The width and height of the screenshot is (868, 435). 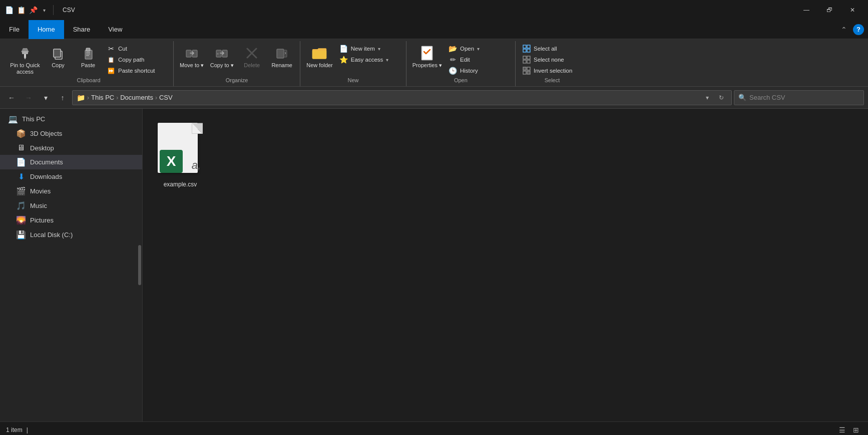 What do you see at coordinates (25, 60) in the screenshot?
I see `pin-to-quick-access-button: Pin to Quick access` at bounding box center [25, 60].